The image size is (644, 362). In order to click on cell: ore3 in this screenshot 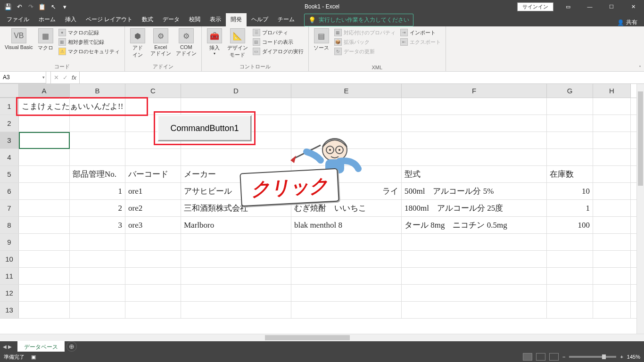, I will do `click(153, 225)`.